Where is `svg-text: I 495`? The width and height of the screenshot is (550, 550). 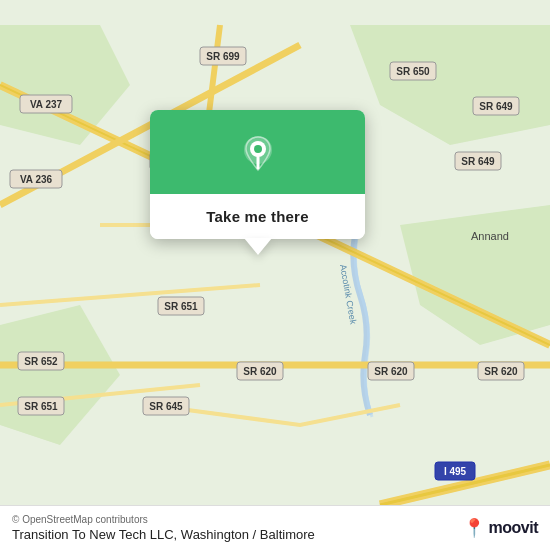
svg-text: I 495 is located at coordinates (456, 472).